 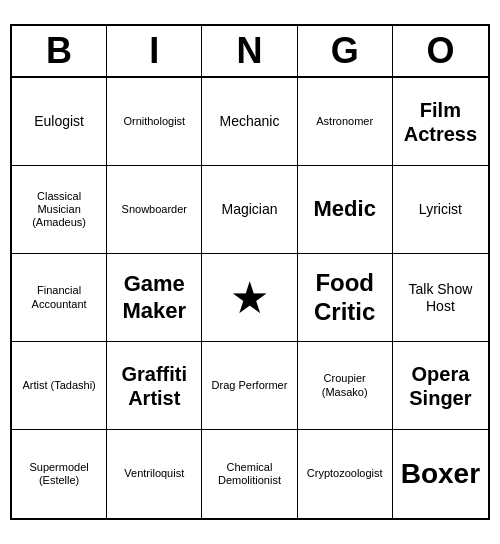 I want to click on bingo-cell: Cryptozoologist, so click(x=346, y=474).